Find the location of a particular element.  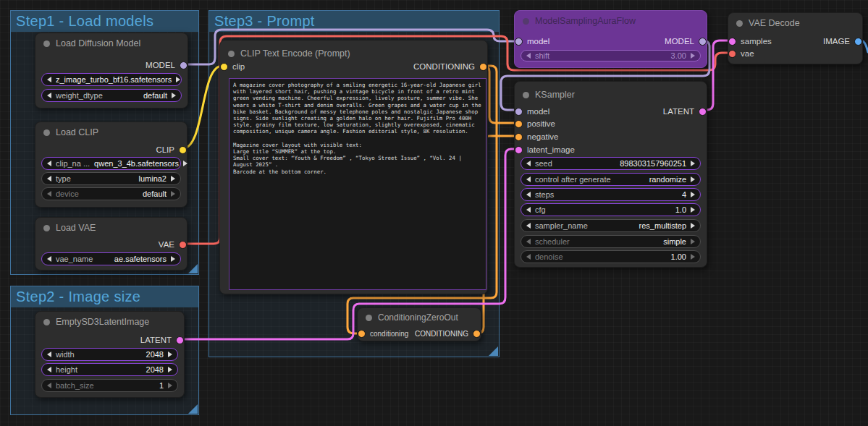

node-title: KSampler is located at coordinates (555, 95).